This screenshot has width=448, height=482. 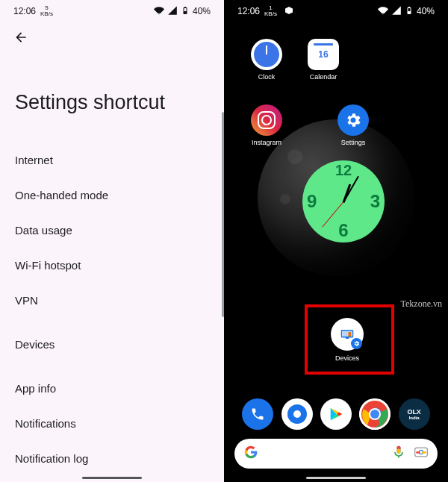 What do you see at coordinates (414, 414) in the screenshot?
I see `olx-icon: OLX India` at bounding box center [414, 414].